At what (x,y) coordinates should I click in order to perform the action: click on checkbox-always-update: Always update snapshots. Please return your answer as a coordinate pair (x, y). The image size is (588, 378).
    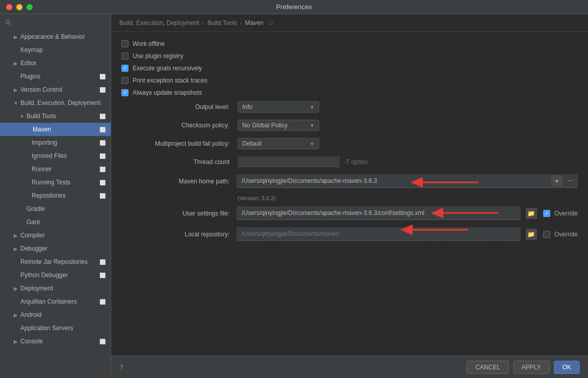
    Looking at the image, I should click on (350, 93).